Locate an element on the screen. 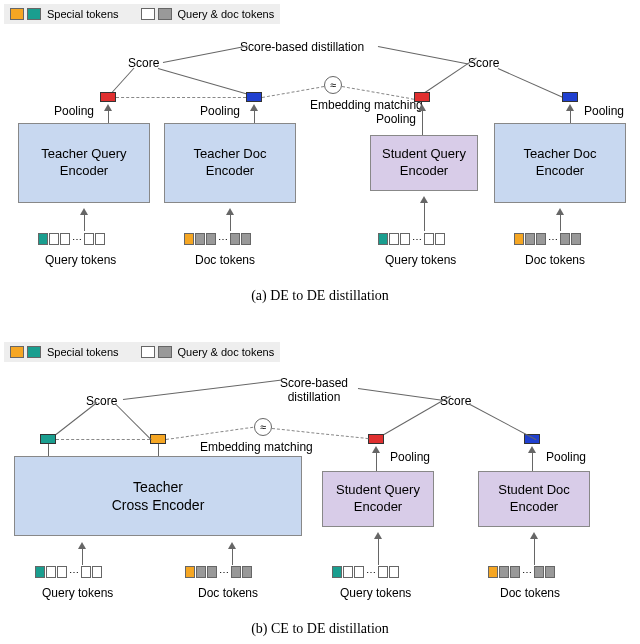  pooling-3: Pooling is located at coordinates (396, 119).